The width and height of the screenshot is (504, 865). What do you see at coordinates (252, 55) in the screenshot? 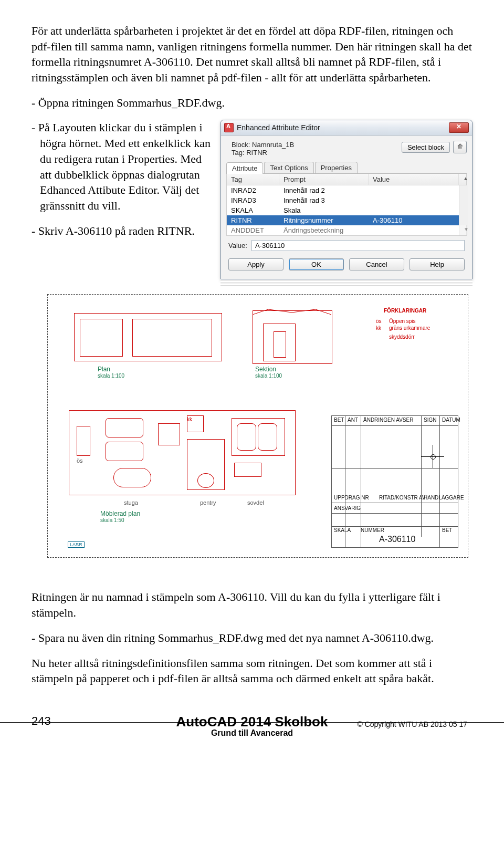
I see `paragraph: För att underlätta spårbarheten i projek…` at bounding box center [252, 55].